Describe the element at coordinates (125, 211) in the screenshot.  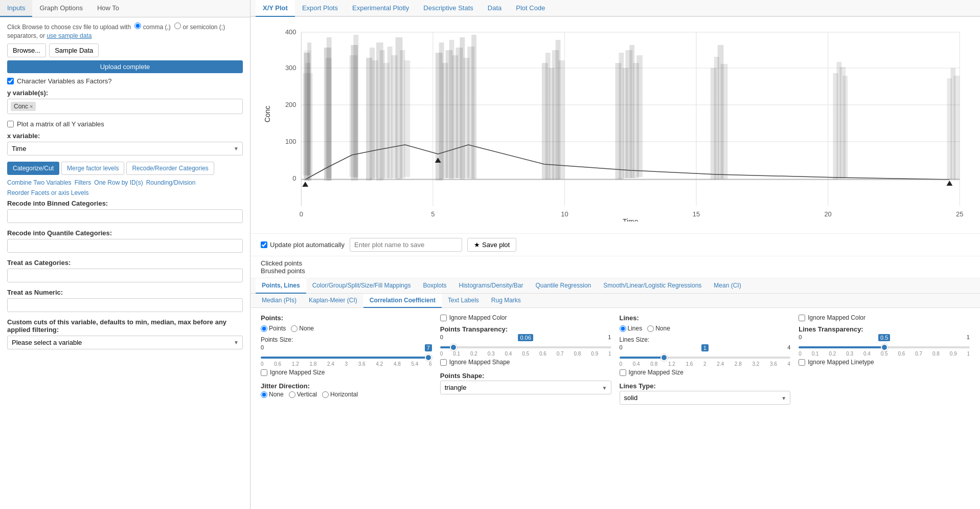
I see `recode-binned-group: Recode into Binned Categories:` at that location.